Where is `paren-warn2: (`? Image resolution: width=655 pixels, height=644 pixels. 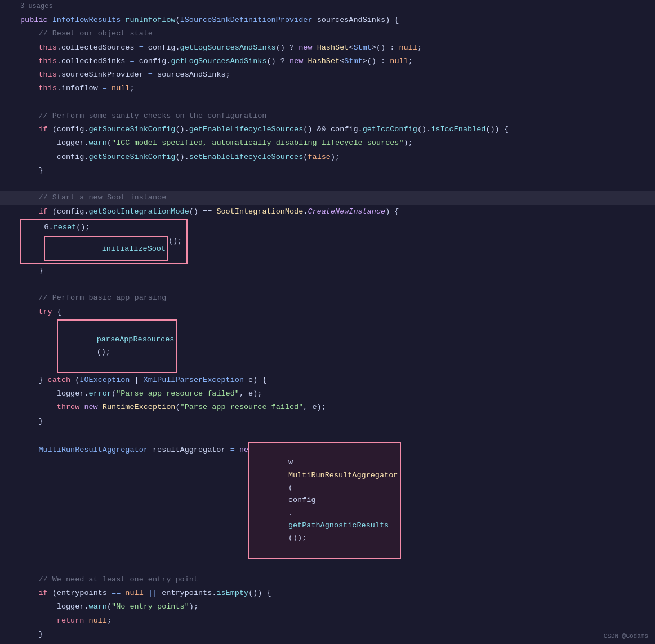 paren-warn2: ( is located at coordinates (109, 607).